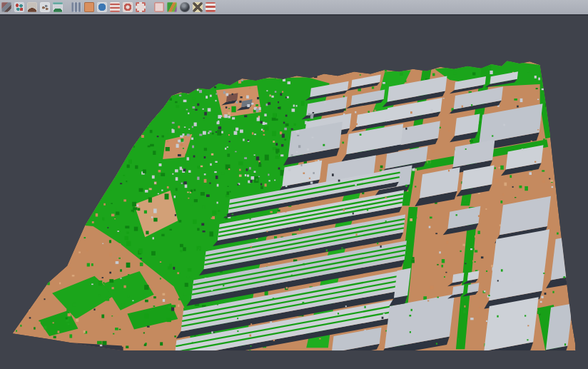  I want to click on ortho-tile-icon, so click(89, 7).